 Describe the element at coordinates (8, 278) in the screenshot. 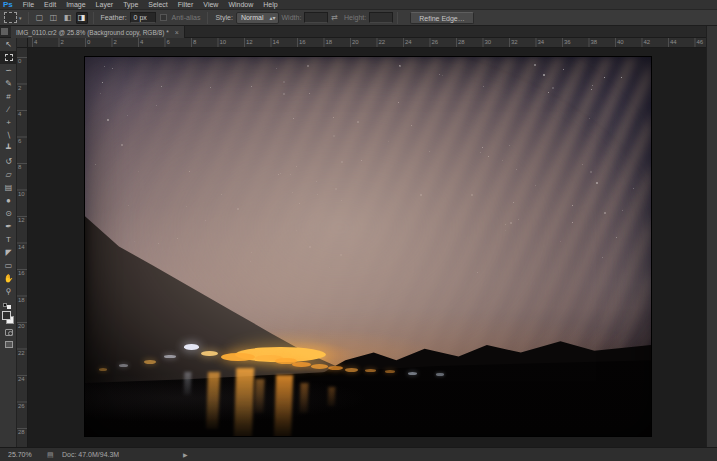

I see `hand-tool: ✋` at that location.